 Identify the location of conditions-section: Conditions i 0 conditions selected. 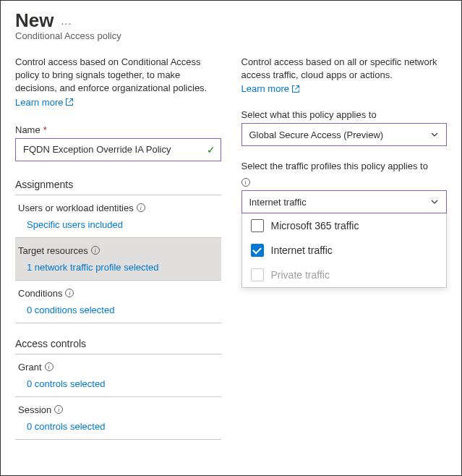
(119, 302).